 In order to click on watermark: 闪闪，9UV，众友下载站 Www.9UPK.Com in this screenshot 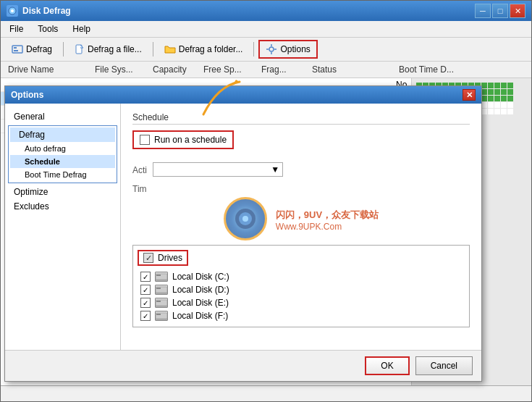, I will do `click(301, 220)`.